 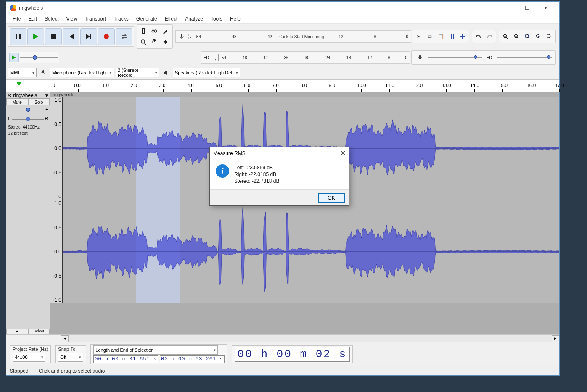 I want to click on menu-select: Select, so click(x=51, y=19).